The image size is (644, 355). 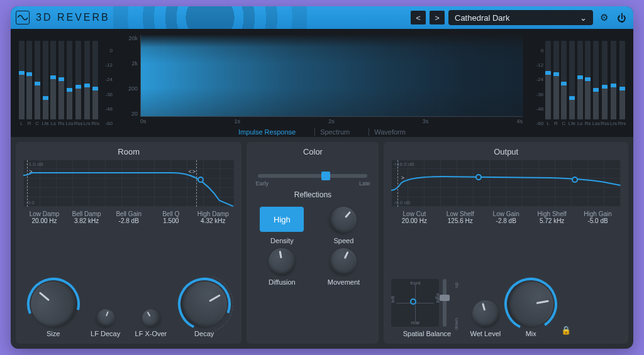 What do you see at coordinates (204, 334) in the screenshot?
I see `decay-label: Decay` at bounding box center [204, 334].